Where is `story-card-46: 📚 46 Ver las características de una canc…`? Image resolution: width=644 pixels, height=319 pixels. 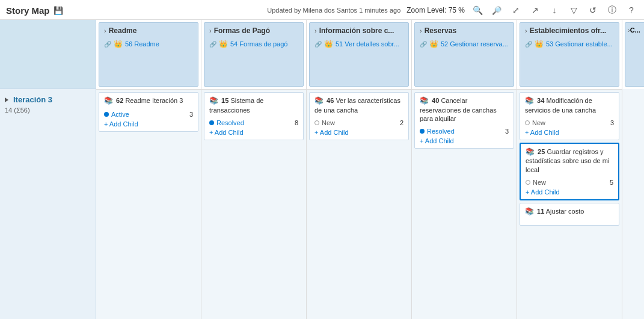
story-card-46: 📚 46 Ver las características de una canc… is located at coordinates (359, 116).